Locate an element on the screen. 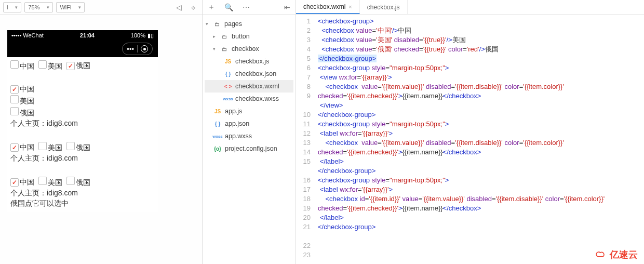 The image size is (644, 264). file-app-json: { }app.json is located at coordinates (249, 124).